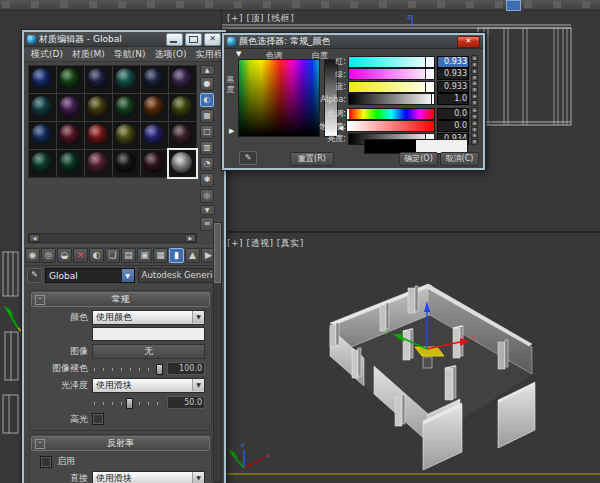  What do you see at coordinates (474, 126) in the screenshot?
I see `saturation-spinner` at bounding box center [474, 126].